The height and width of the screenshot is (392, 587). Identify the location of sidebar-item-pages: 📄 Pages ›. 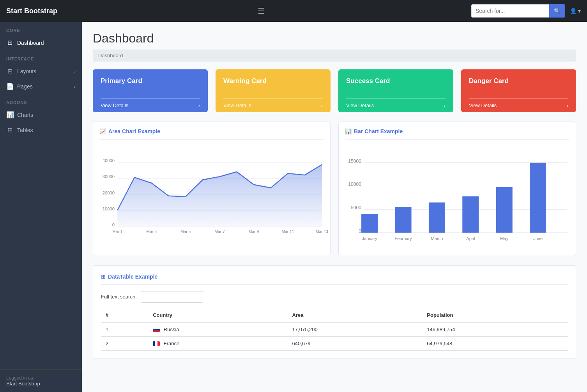
(41, 87).